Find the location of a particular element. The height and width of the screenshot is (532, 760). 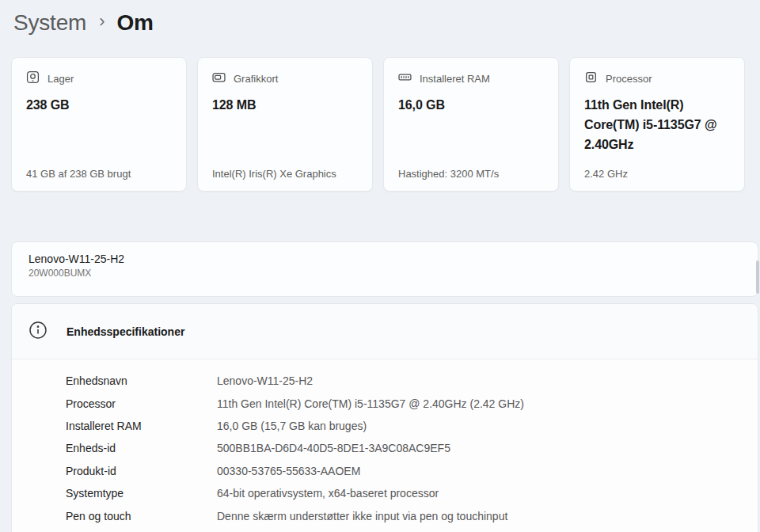

processor-card-label: Processor is located at coordinates (629, 79).